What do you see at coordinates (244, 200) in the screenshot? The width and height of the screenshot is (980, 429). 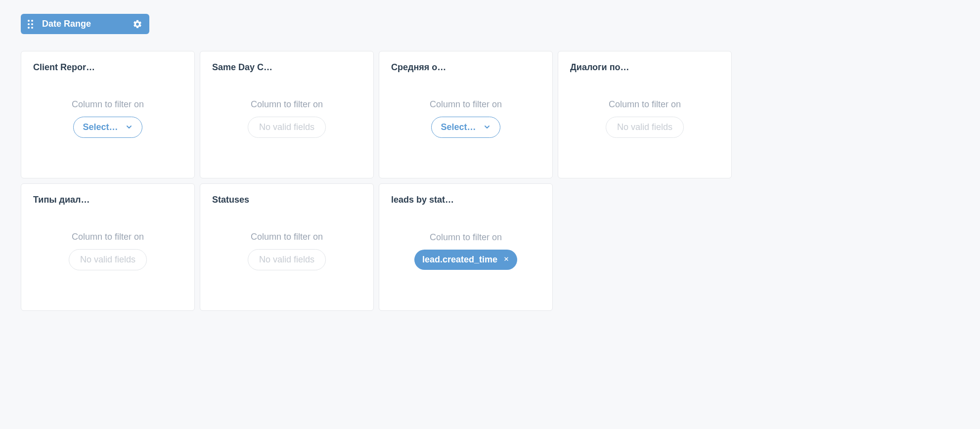 I see `card-title: Statuses` at bounding box center [244, 200].